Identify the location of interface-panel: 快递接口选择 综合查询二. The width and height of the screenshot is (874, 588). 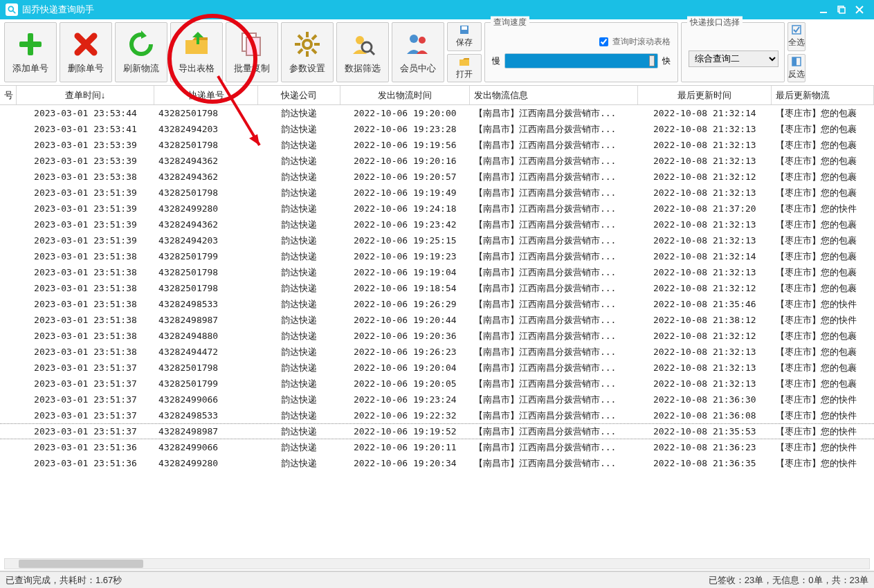
(733, 53).